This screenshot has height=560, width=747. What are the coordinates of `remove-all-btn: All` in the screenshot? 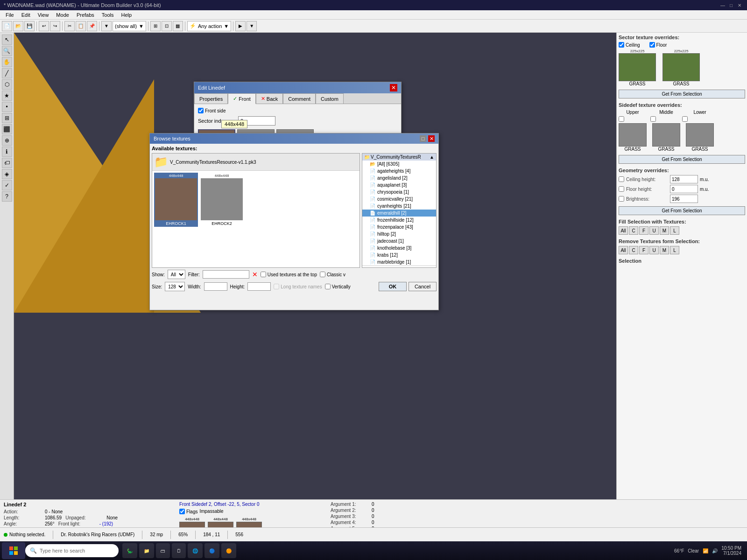 It's located at (623, 250).